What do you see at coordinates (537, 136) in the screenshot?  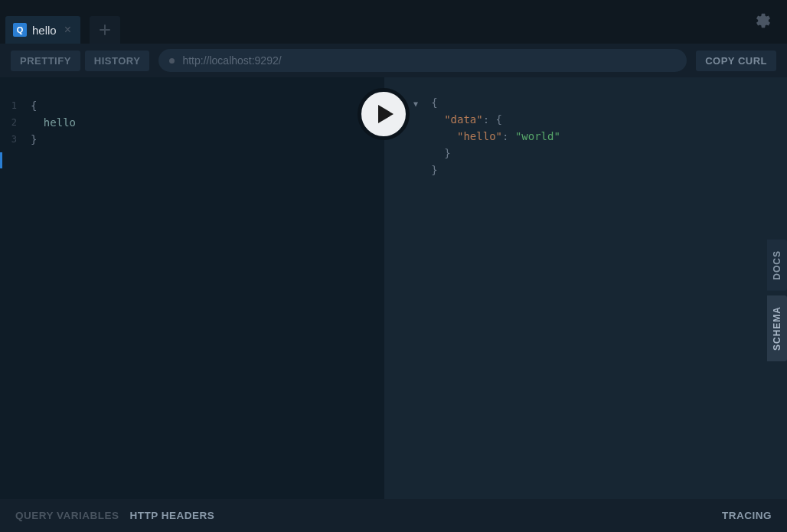 I see `json-string: "world"` at bounding box center [537, 136].